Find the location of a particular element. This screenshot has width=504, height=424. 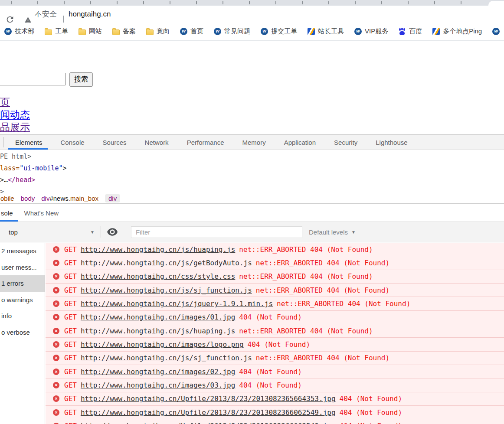

search-input is located at coordinates (33, 79).